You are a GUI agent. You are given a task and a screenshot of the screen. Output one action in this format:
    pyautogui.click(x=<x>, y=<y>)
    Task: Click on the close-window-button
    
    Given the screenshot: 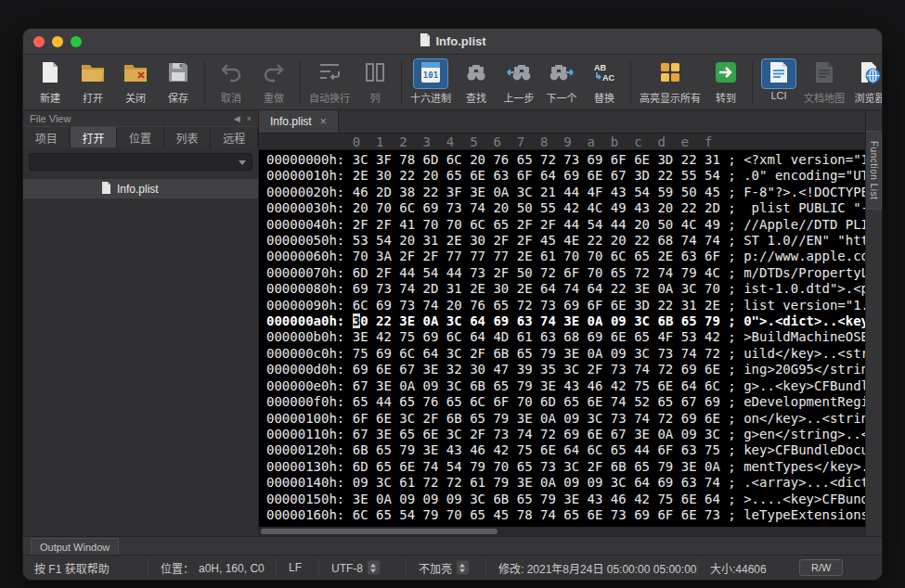 What is the action you would take?
    pyautogui.click(x=39, y=42)
    